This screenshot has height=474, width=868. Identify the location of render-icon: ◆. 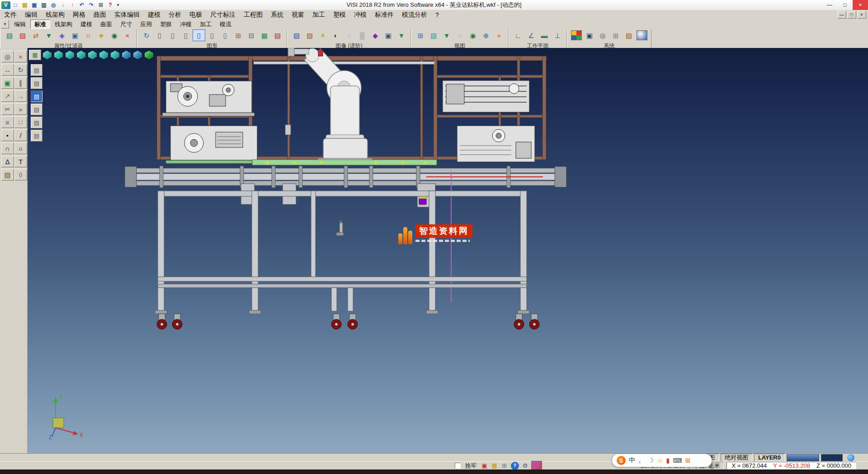
(375, 35).